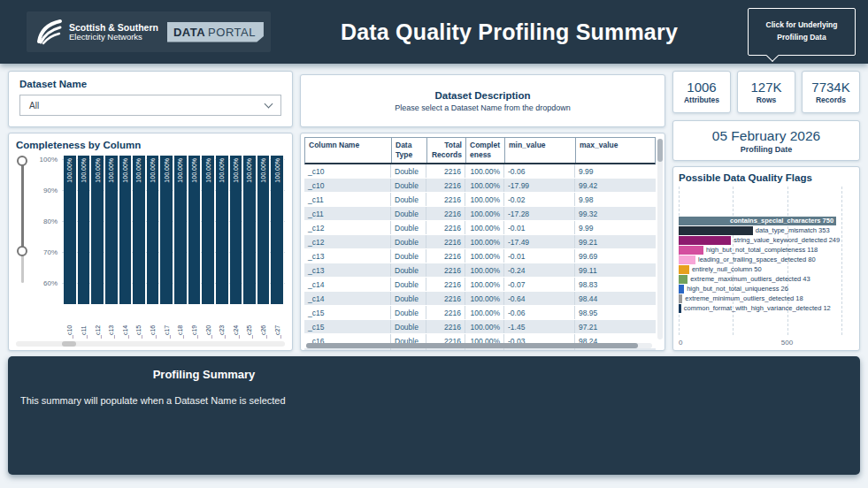  Describe the element at coordinates (480, 299) in the screenshot. I see `table-row: _c14Double2216100.00%-0.6498.44` at that location.